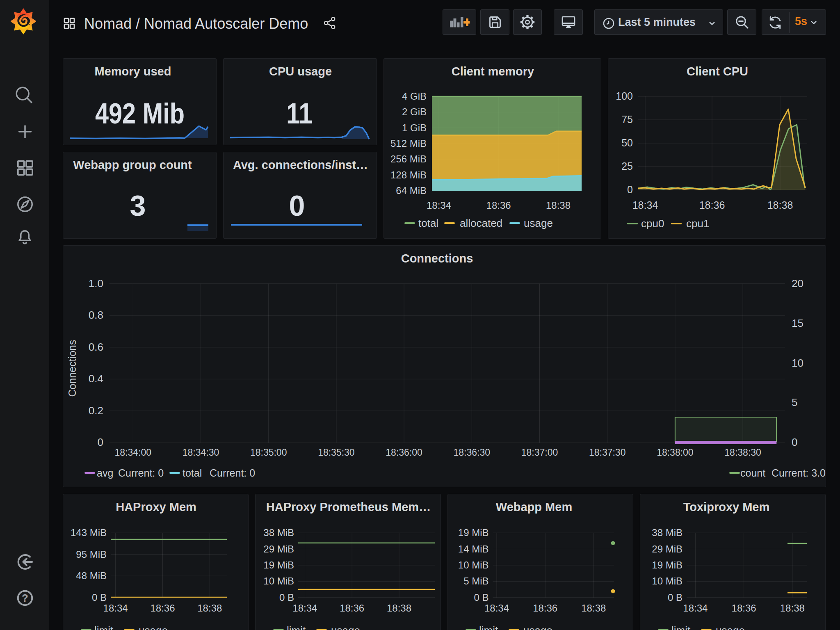  I want to click on svg-text: 0.8, so click(96, 315).